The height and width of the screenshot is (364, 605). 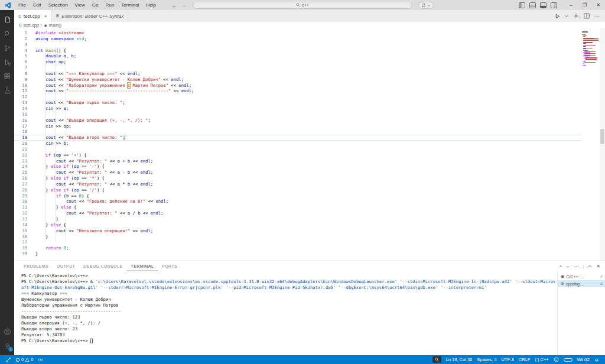 What do you see at coordinates (33, 16) in the screenshot?
I see `tab-test-cpp: C test.cpp ×` at bounding box center [33, 16].